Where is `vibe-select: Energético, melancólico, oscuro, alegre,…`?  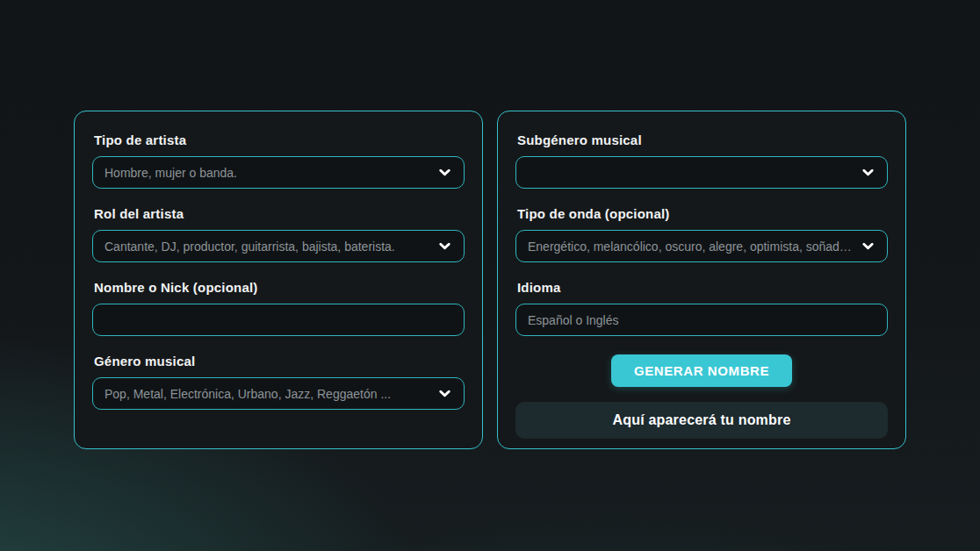
vibe-select: Energético, melancólico, oscuro, alegre,… is located at coordinates (702, 246).